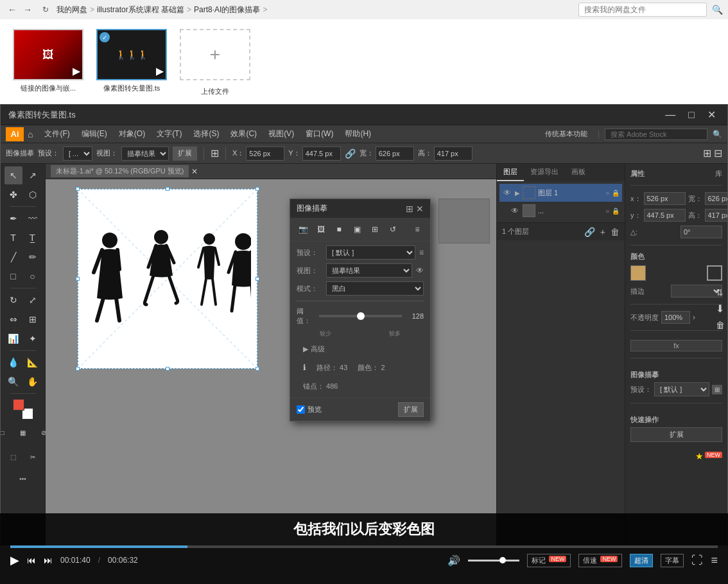 The width and height of the screenshot is (728, 584). Describe the element at coordinates (215, 63) in the screenshot. I see `upload-file-button: + 上传文件` at that location.